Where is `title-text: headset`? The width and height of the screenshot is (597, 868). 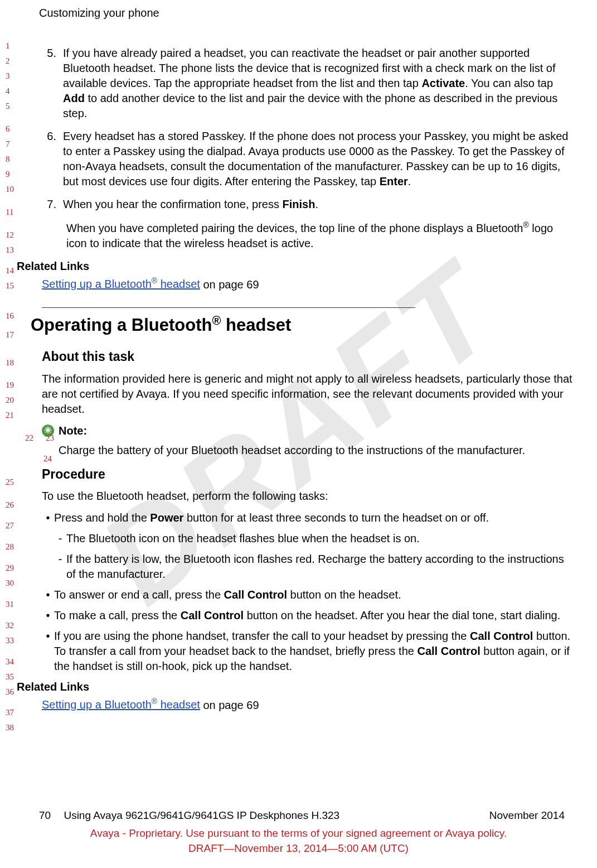 title-text: headset is located at coordinates (256, 326).